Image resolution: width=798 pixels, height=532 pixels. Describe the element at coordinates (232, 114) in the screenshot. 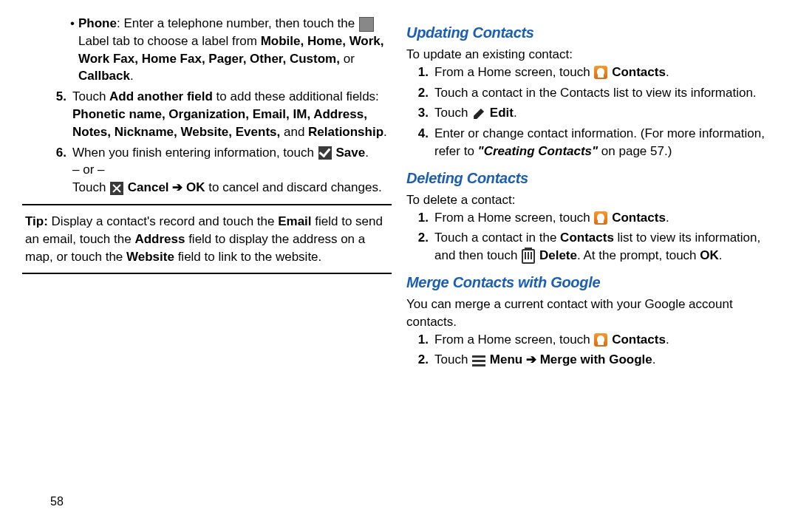

I see `step-text: Touch Add another field to add these add…` at that location.